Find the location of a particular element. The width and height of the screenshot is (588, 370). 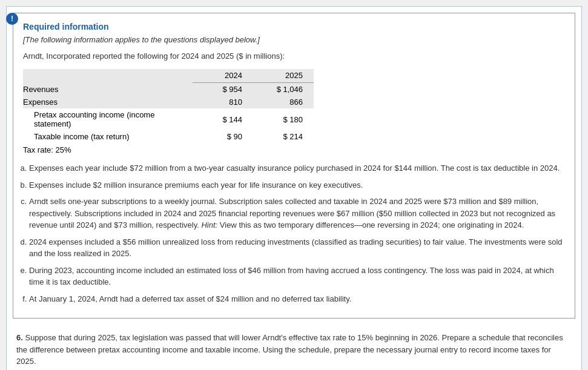

row-label-revenues: Revenues is located at coordinates (108, 90).